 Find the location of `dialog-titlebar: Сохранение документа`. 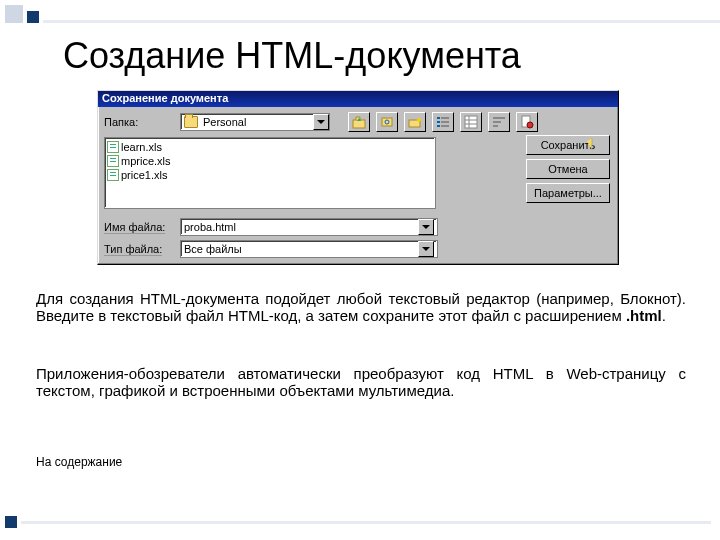

dialog-titlebar: Сохранение документа is located at coordinates (358, 99).